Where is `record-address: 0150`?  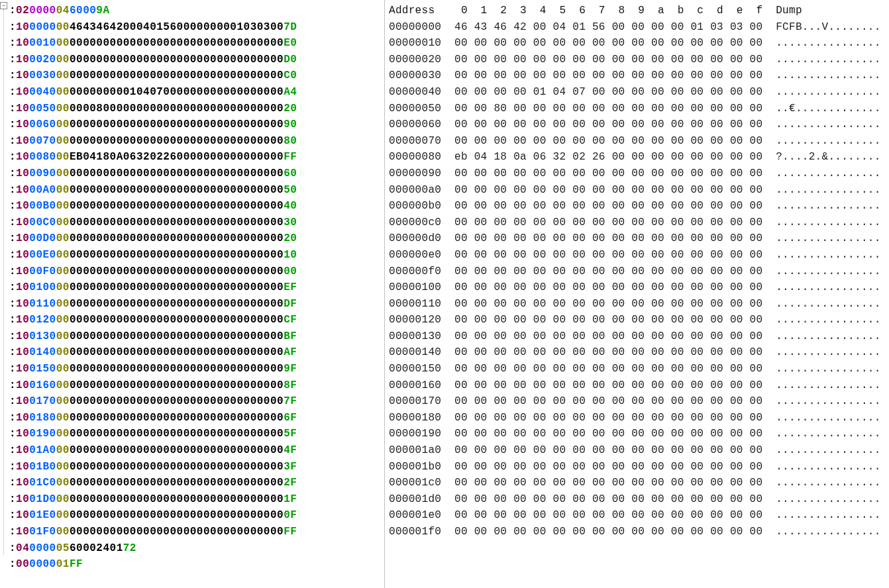
record-address: 0150 is located at coordinates (42, 369).